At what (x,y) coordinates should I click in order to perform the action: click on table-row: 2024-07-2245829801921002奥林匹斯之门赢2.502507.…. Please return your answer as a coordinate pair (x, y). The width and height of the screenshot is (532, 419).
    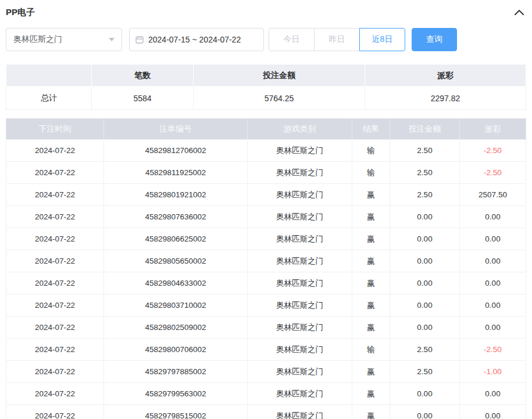
    Looking at the image, I should click on (266, 195).